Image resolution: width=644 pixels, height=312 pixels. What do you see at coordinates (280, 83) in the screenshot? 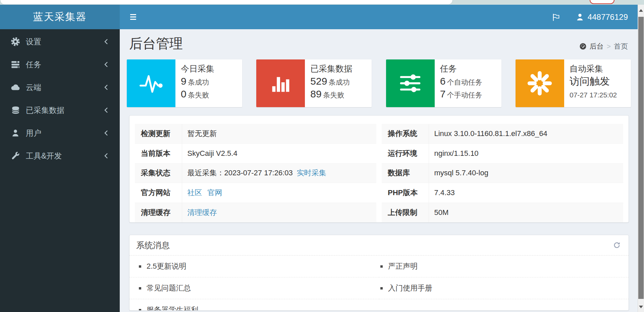
I see `bar-chart-icon` at bounding box center [280, 83].